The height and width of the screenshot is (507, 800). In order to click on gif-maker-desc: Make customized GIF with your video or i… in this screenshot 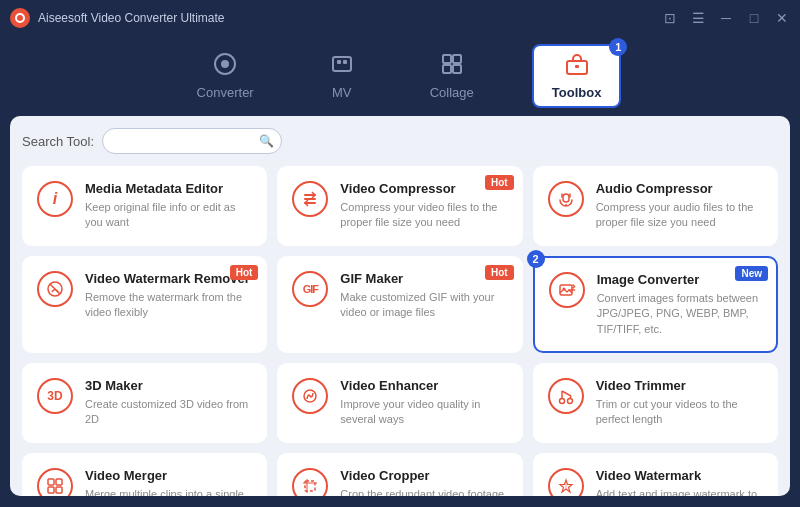, I will do `click(424, 306)`.